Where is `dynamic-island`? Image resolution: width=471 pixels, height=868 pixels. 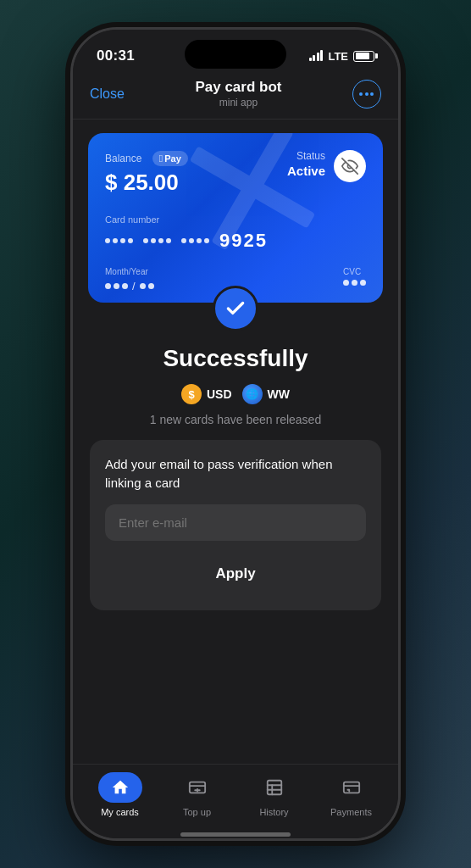
dynamic-island is located at coordinates (236, 54).